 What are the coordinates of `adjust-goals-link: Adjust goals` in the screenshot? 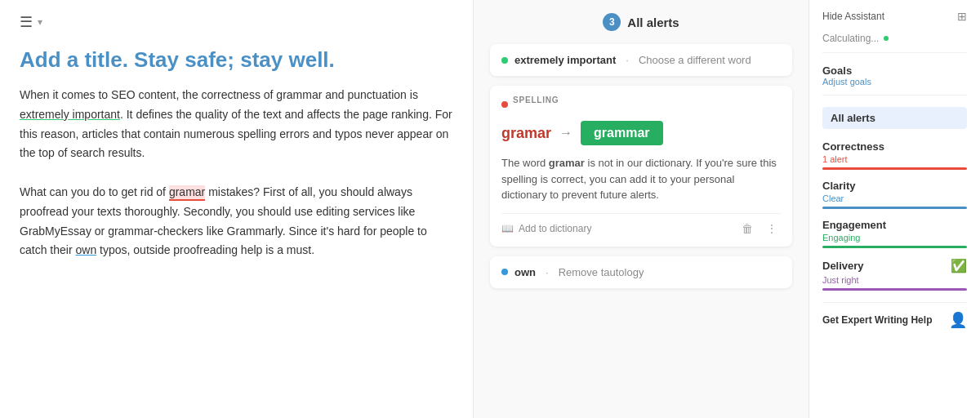 It's located at (895, 82).